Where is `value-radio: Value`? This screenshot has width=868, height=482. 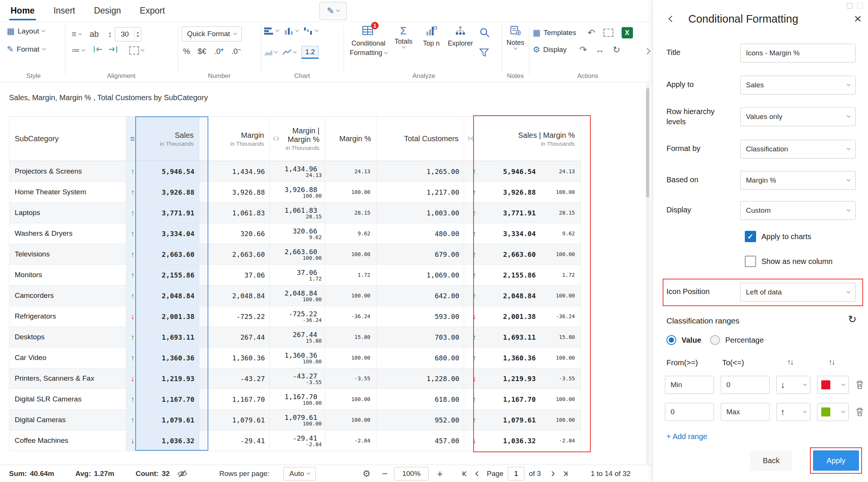
value-radio: Value is located at coordinates (684, 340).